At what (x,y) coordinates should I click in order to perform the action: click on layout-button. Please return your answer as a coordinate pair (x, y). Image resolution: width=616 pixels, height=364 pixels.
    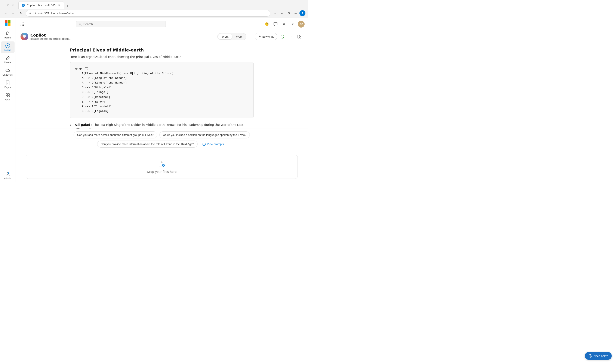
    Looking at the image, I should click on (300, 37).